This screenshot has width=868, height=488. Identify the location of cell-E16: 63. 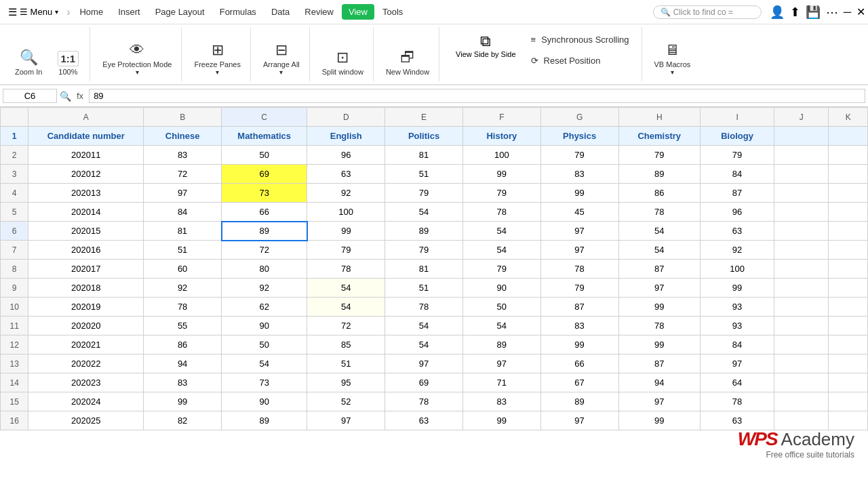
(425, 421).